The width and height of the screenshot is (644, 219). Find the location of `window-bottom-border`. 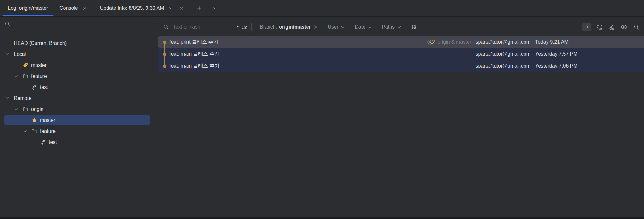

window-bottom-border is located at coordinates (322, 218).